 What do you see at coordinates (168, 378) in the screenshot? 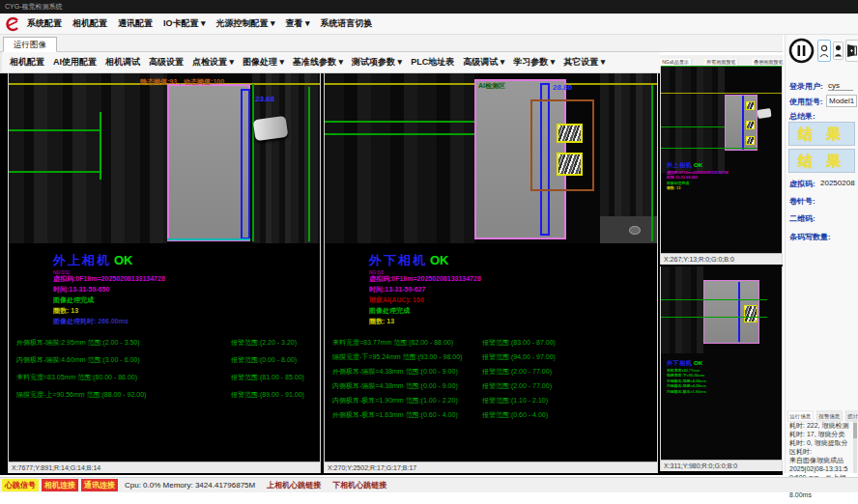
I see `measurement-row: 来料宽度=83.05mm 范围:(80.00 - 86.00)报警范围:(81.…` at bounding box center [168, 378].